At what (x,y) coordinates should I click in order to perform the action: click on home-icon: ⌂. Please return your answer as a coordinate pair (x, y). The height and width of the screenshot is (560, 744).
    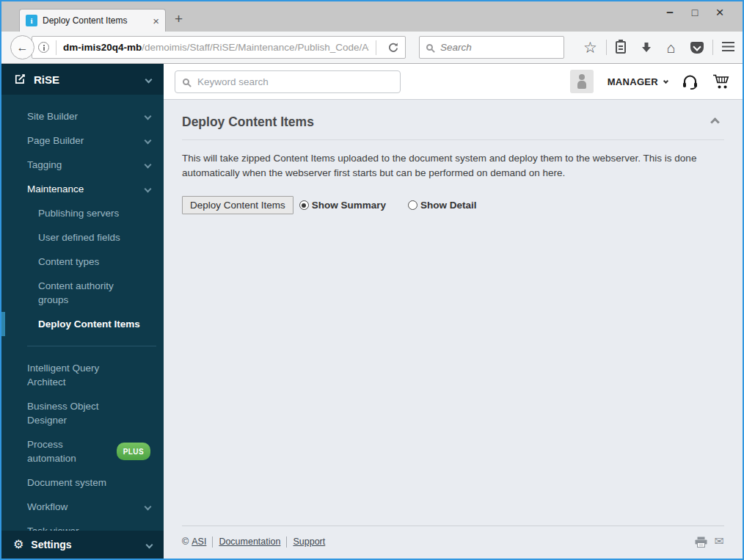
    Looking at the image, I should click on (671, 48).